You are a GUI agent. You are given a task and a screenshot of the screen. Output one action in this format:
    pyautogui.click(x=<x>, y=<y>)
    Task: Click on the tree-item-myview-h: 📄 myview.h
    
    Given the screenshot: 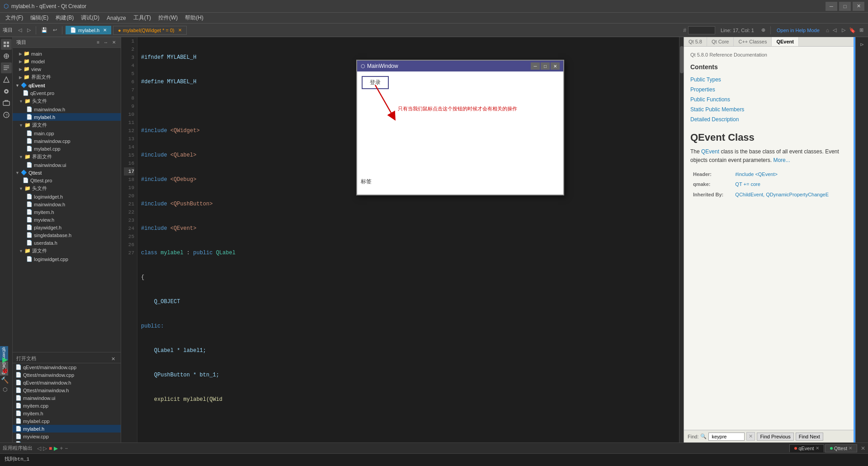 What is the action you would take?
    pyautogui.click(x=67, y=220)
    